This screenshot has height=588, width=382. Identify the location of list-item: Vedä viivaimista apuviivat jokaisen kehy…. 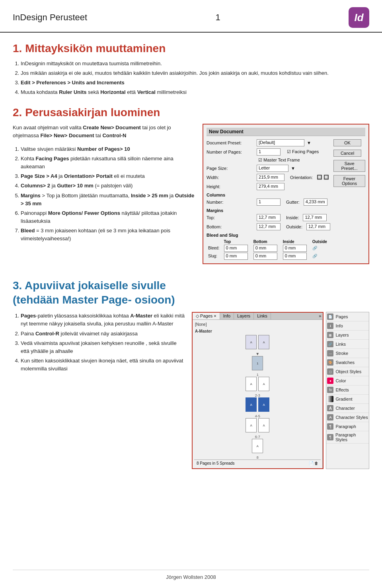
(103, 347).